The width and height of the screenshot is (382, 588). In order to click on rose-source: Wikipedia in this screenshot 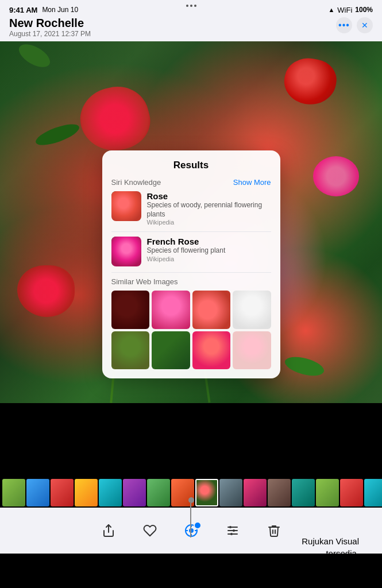, I will do `click(209, 222)`.